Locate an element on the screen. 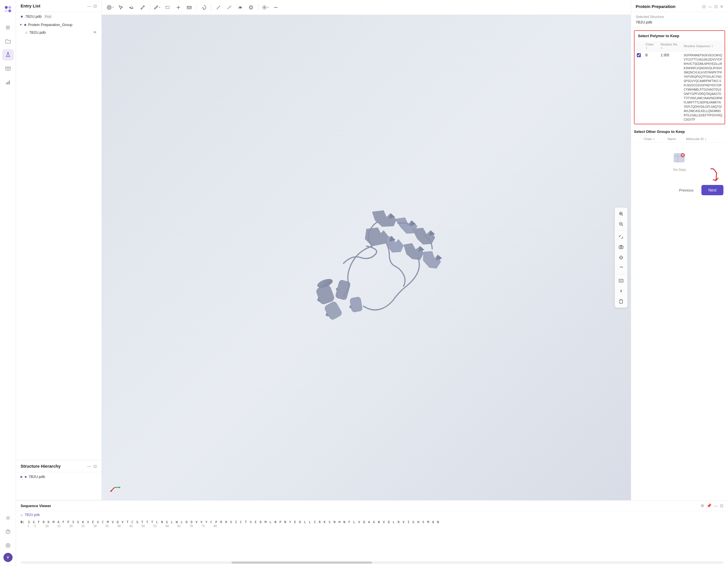 The height and width of the screenshot is (566, 728). og-mol-sort: ⇕ is located at coordinates (706, 139).